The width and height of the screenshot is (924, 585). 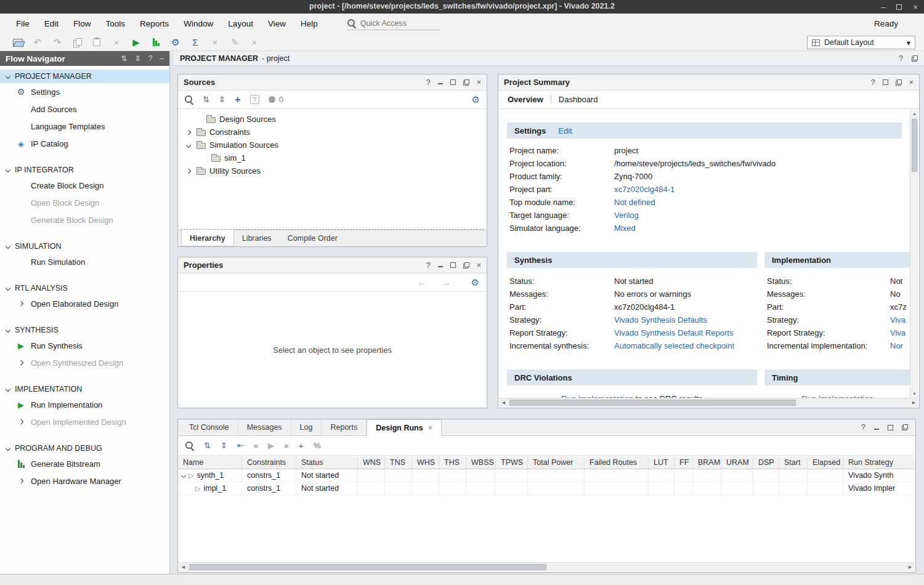 I want to click on report-sigma-icon: Σ, so click(x=195, y=42).